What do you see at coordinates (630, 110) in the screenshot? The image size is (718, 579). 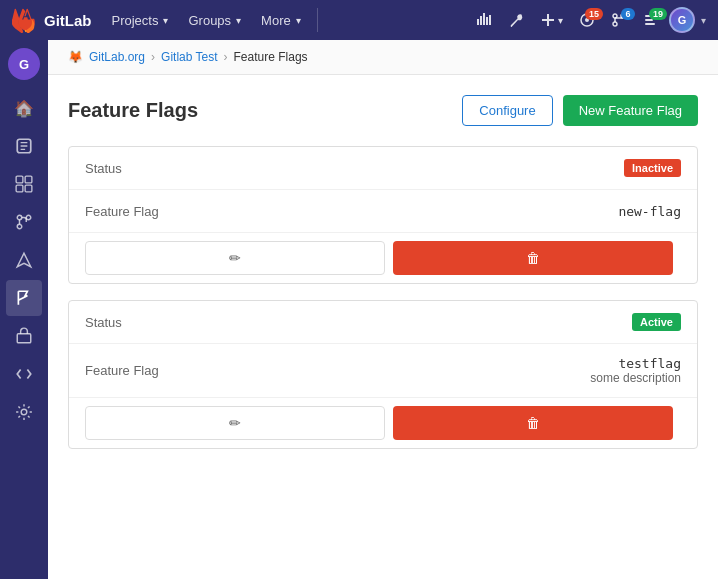 I see `new-feature-flag-button: New Feature Flag` at bounding box center [630, 110].